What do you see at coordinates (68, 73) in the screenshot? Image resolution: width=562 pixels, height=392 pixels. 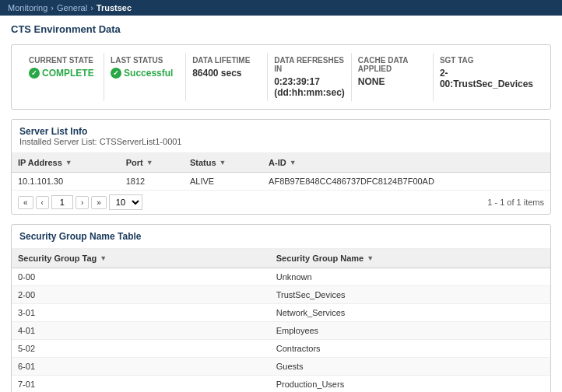 I see `state-text: COMPLETE` at bounding box center [68, 73].